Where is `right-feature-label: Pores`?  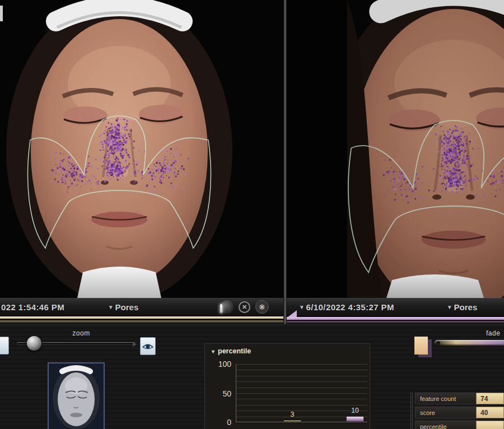
right-feature-label: Pores is located at coordinates (466, 307).